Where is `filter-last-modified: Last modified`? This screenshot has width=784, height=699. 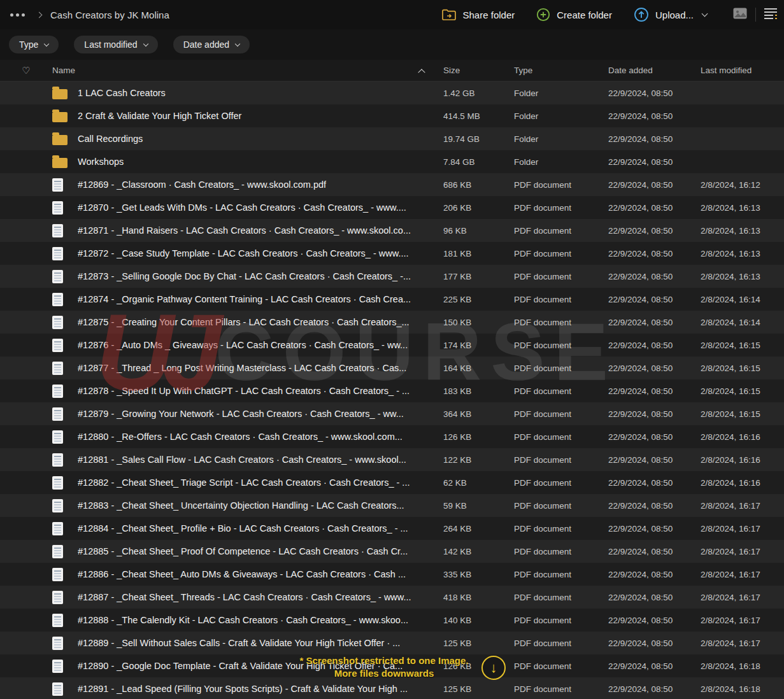 filter-last-modified: Last modified is located at coordinates (116, 45).